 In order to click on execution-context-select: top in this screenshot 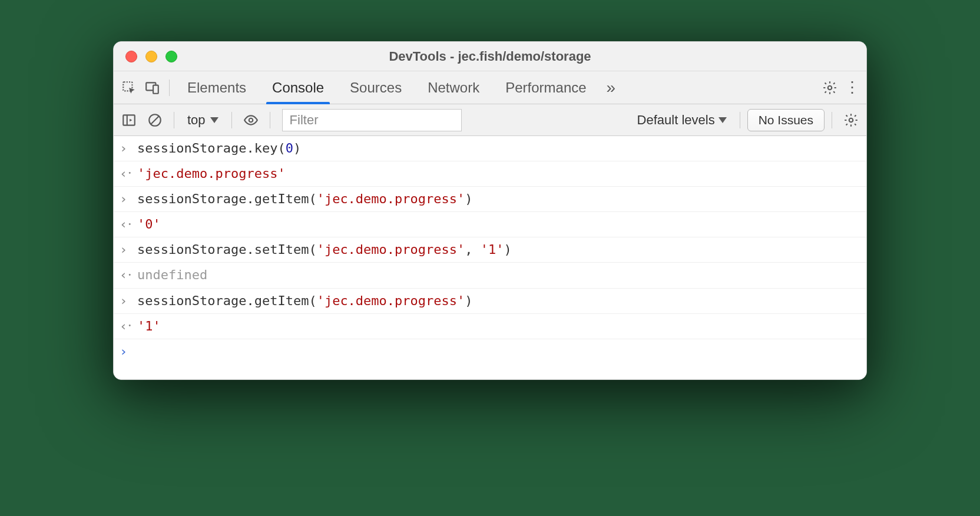, I will do `click(203, 120)`.